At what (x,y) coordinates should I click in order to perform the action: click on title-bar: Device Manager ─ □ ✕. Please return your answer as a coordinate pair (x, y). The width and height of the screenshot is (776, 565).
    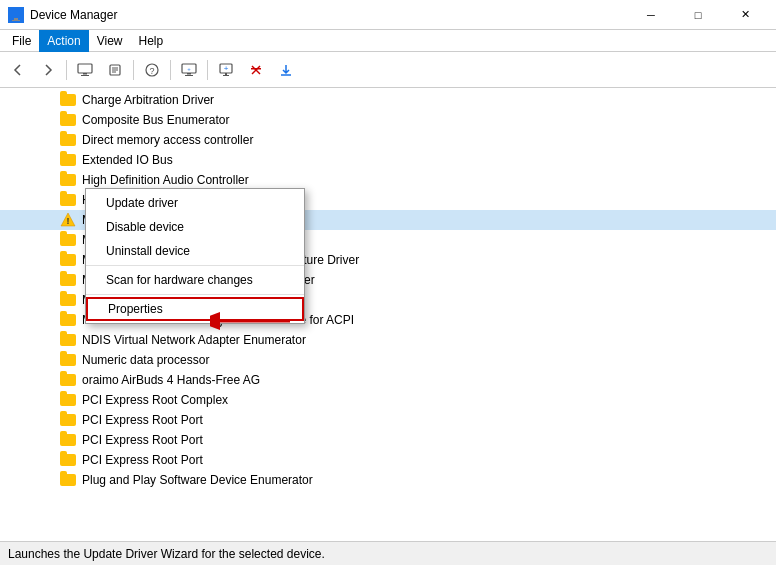
    Looking at the image, I should click on (388, 15).